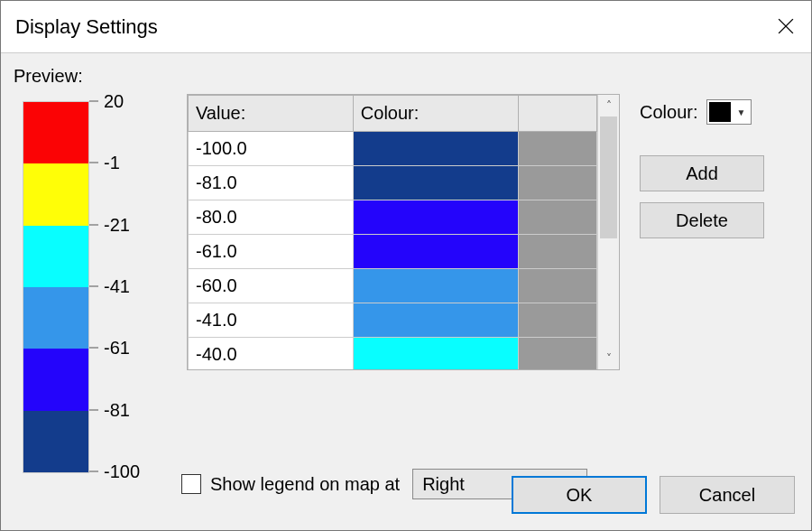  What do you see at coordinates (393, 218) in the screenshot?
I see `table-row: -80.0` at bounding box center [393, 218].